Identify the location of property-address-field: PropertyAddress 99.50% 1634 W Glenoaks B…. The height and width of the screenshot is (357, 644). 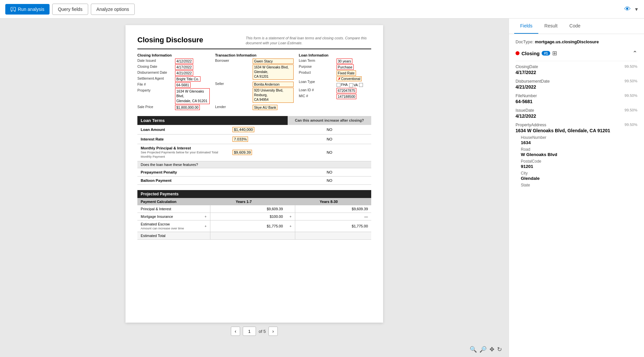
(577, 155).